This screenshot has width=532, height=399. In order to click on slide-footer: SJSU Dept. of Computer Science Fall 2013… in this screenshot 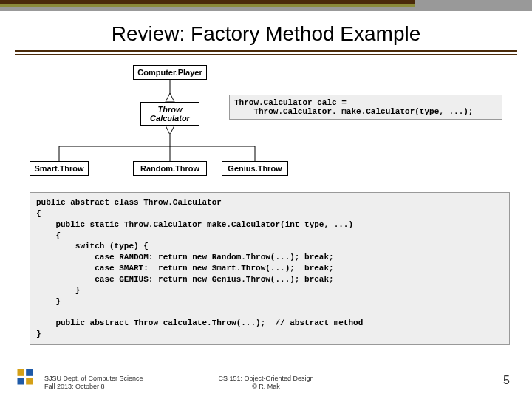, I will do `click(266, 377)`.